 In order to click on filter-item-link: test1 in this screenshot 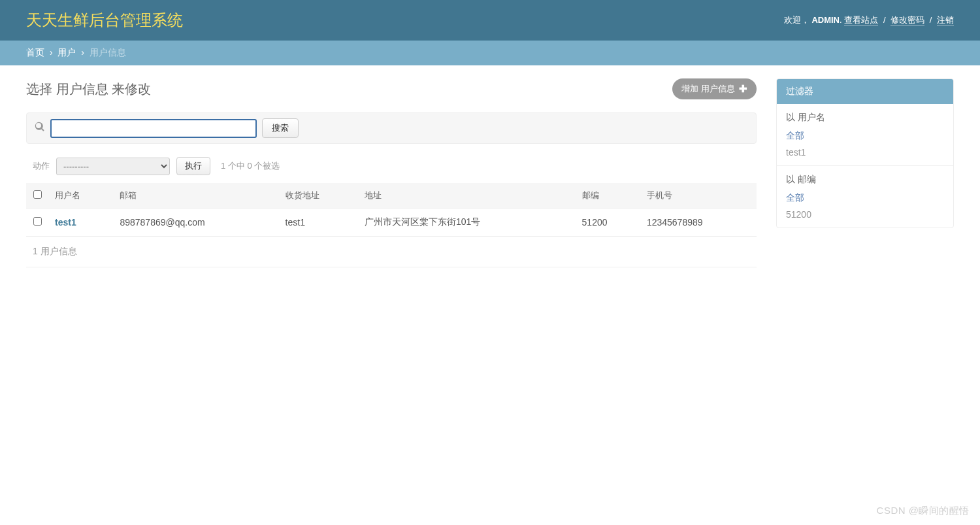, I will do `click(796, 152)`.